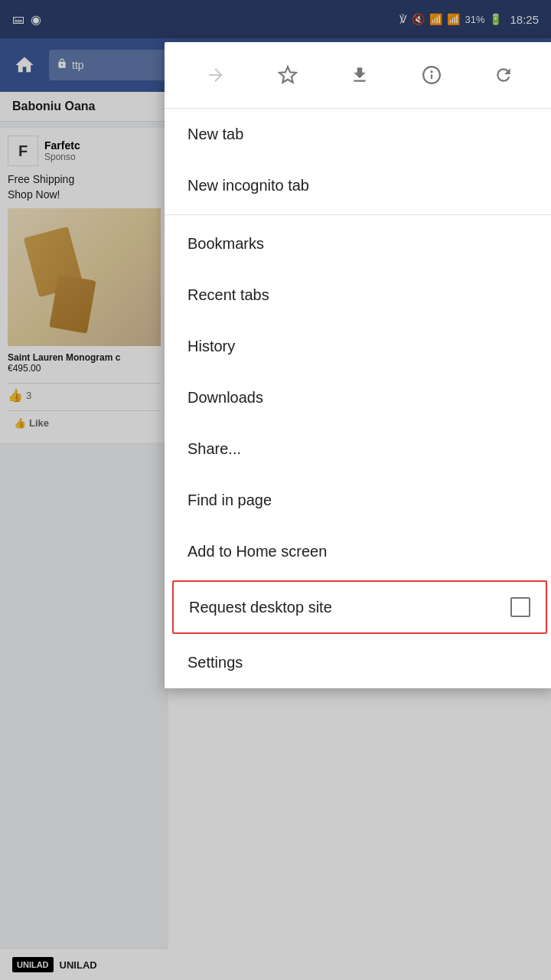 Image resolution: width=551 pixels, height=980 pixels. What do you see at coordinates (358, 449) in the screenshot?
I see `menu-item-share: Share...` at bounding box center [358, 449].